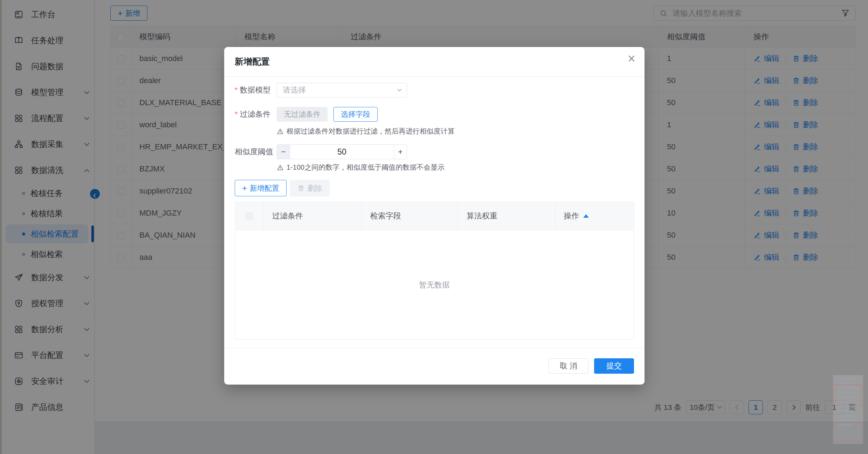 The image size is (868, 454). I want to click on column-header: 过滤条件, so click(313, 216).